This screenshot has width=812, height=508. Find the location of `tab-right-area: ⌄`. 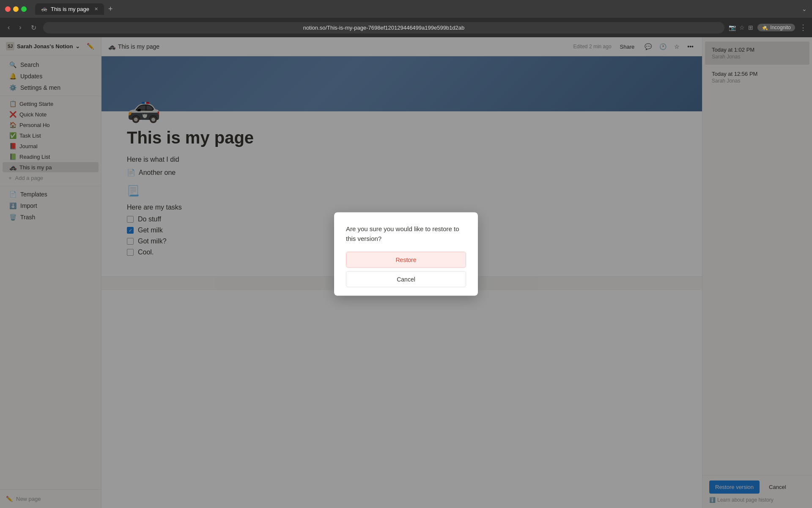

tab-right-area: ⌄ is located at coordinates (804, 9).